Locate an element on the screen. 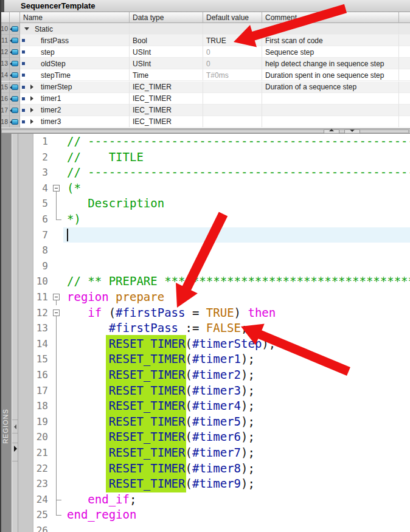 This screenshot has width=410, height=532. cell-comment: help detect change in sequence step is located at coordinates (331, 63).